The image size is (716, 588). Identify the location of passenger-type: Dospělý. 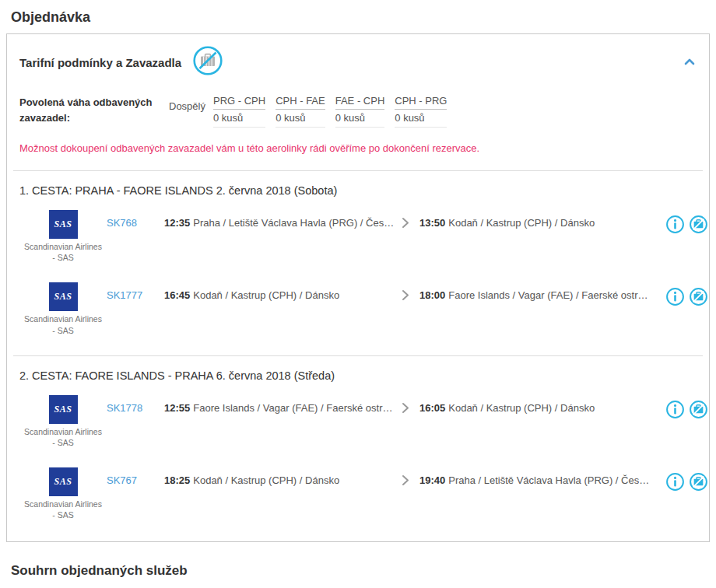
(187, 107).